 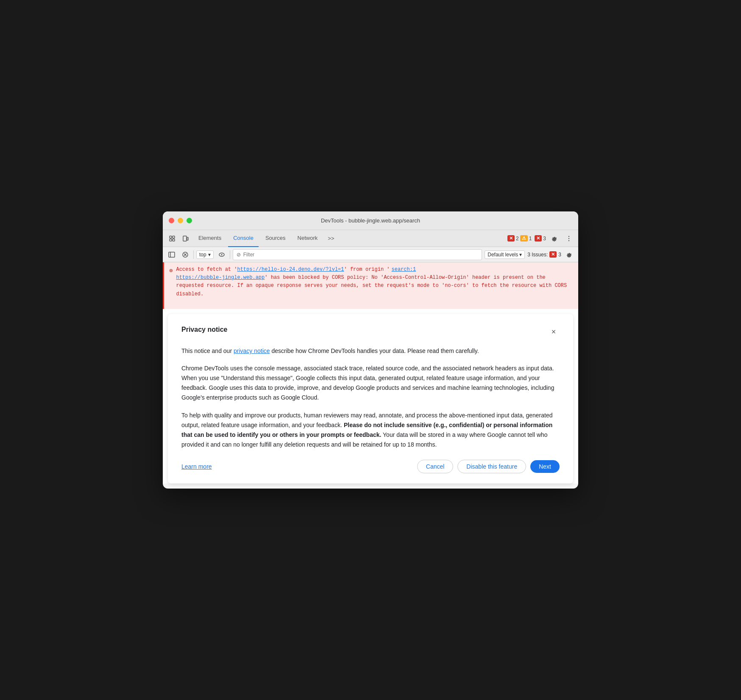 What do you see at coordinates (370, 220) in the screenshot?
I see `window-title: DevTools - bubble-jingle.web.app/search` at bounding box center [370, 220].